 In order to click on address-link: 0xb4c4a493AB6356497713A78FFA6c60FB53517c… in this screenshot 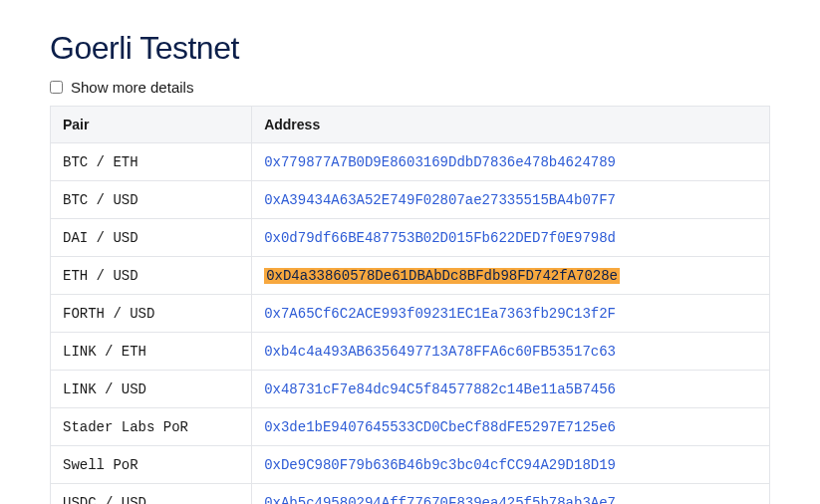, I will do `click(440, 352)`.